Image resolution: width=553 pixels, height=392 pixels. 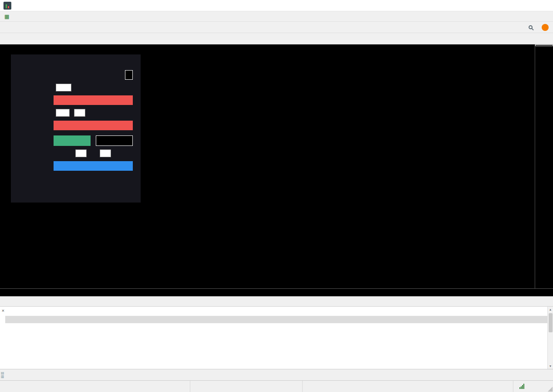 I want to click on trailing-toggle-button, so click(x=93, y=125).